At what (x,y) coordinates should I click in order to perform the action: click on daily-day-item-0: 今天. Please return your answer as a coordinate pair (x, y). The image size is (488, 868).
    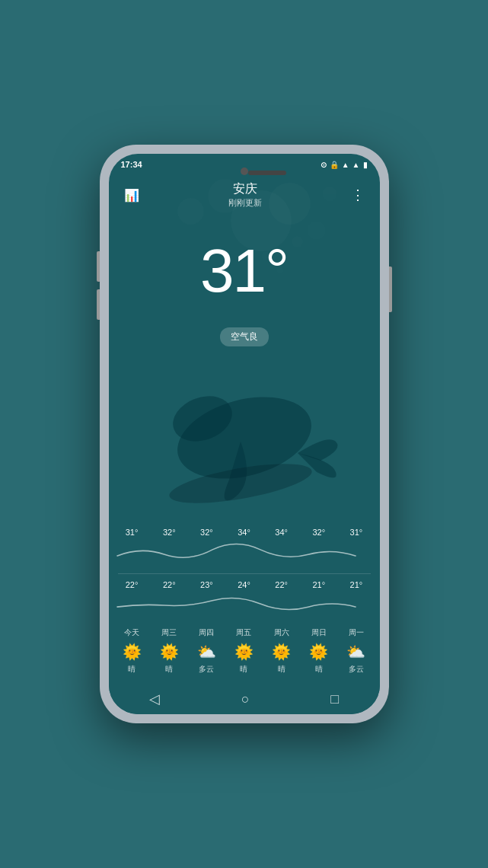
    Looking at the image, I should click on (132, 631).